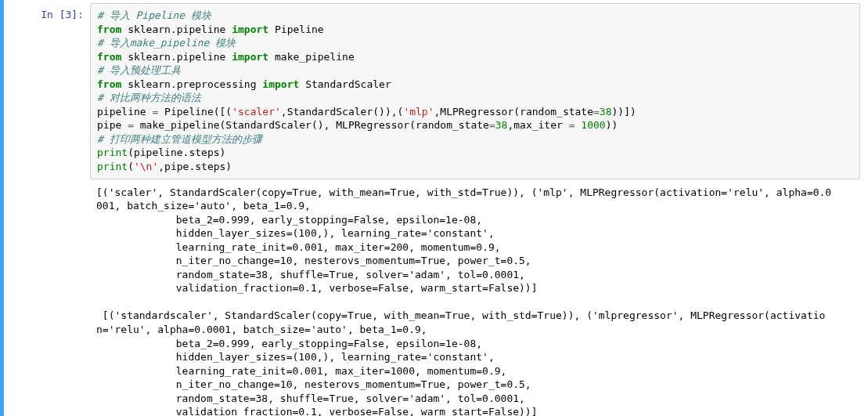 This screenshot has width=868, height=416. I want to click on comment: # 导入 Pipeline 模块, so click(154, 16).